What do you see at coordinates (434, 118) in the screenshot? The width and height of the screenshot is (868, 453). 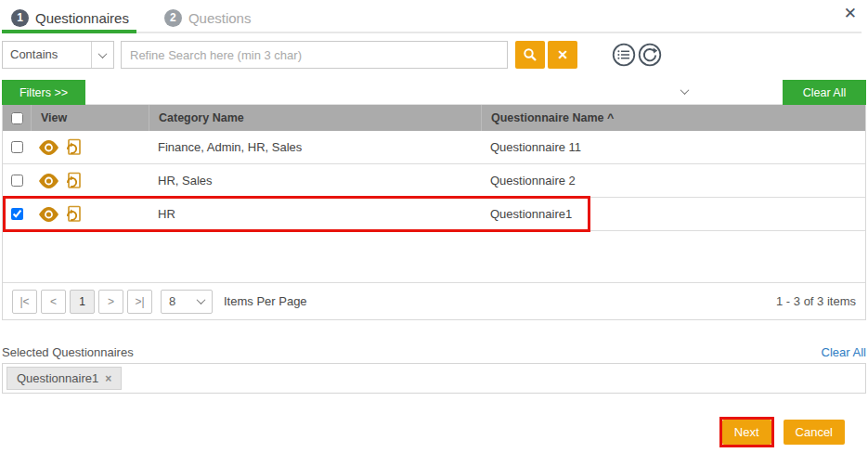 I see `grid-header: View Category Name Questionnaire Name ^` at bounding box center [434, 118].